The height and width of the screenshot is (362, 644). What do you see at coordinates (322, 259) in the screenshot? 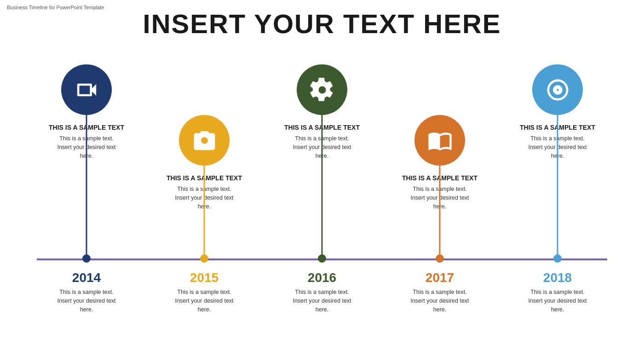
I see `dot-2016` at bounding box center [322, 259].